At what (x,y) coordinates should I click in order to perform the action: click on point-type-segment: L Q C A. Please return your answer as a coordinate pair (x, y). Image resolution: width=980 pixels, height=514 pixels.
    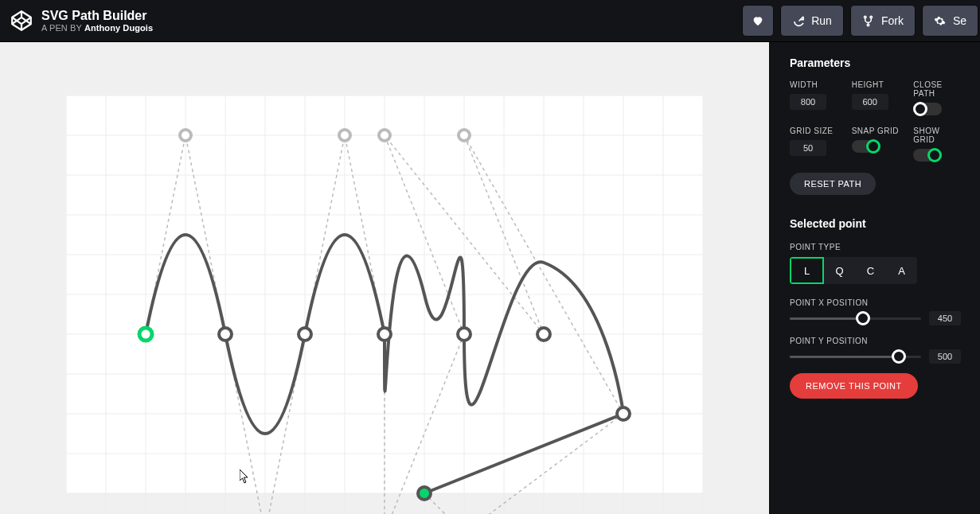
    Looking at the image, I should click on (853, 271).